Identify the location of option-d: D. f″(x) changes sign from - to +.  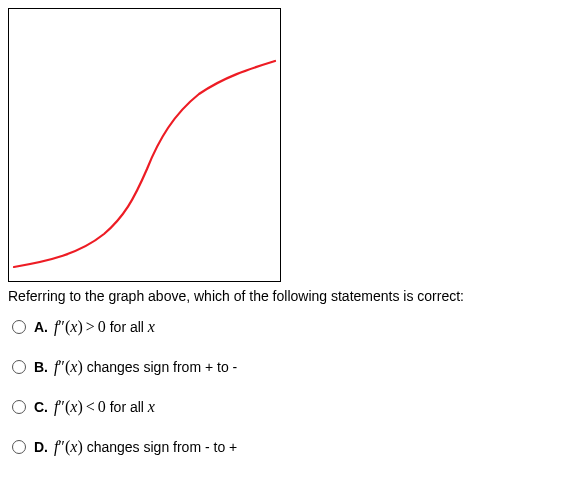
(285, 447).